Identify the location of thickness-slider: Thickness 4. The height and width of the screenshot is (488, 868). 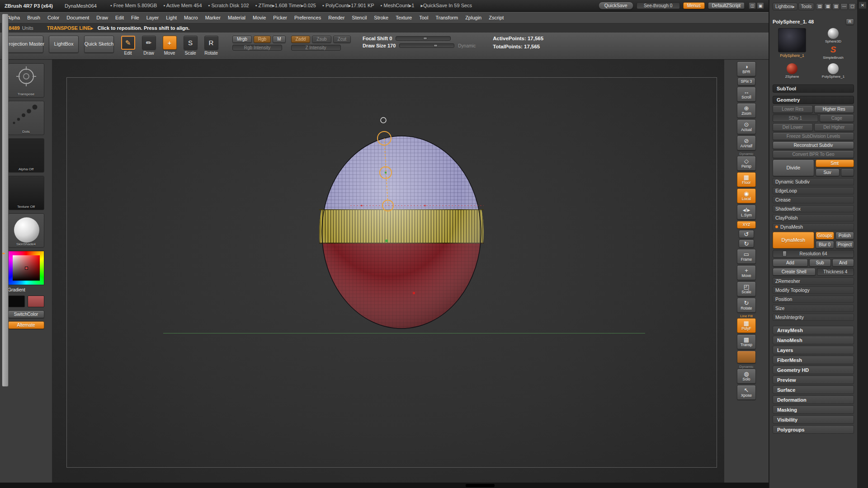
(835, 272).